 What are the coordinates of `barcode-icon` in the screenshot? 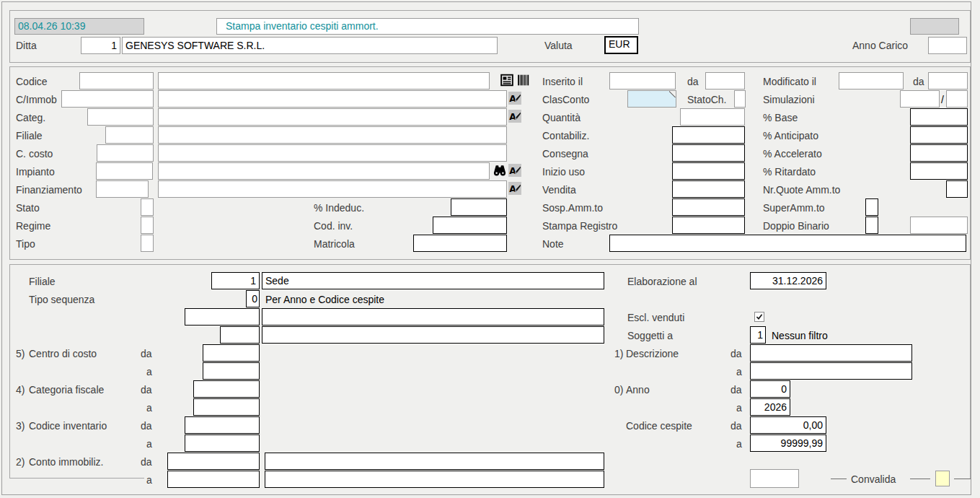 It's located at (524, 80).